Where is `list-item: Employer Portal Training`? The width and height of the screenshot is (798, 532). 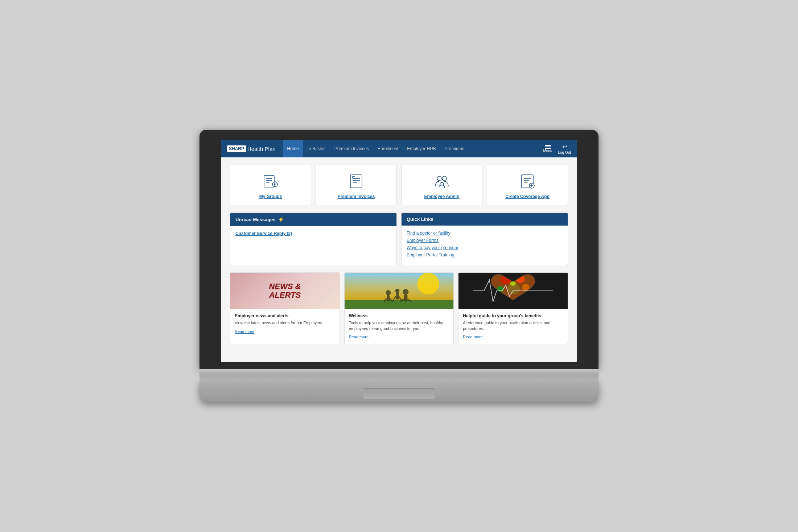
list-item: Employer Portal Training is located at coordinates (485, 255).